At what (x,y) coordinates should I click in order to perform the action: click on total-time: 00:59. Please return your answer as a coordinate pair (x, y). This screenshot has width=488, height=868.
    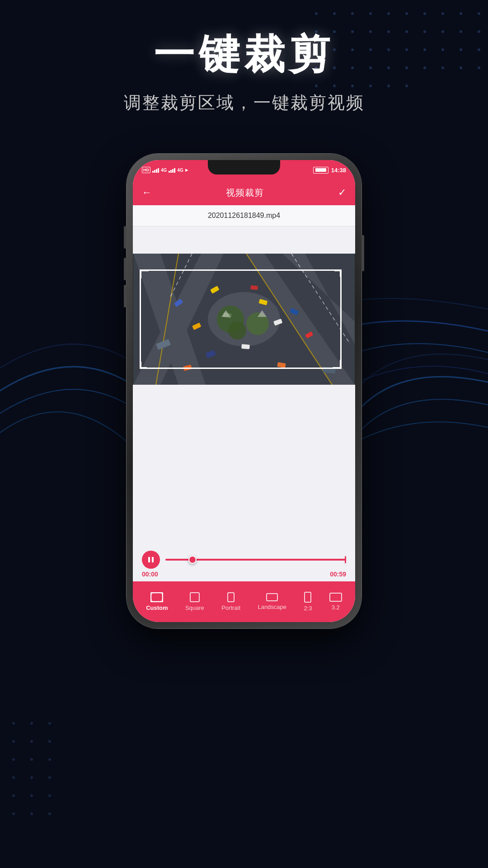
    Looking at the image, I should click on (338, 574).